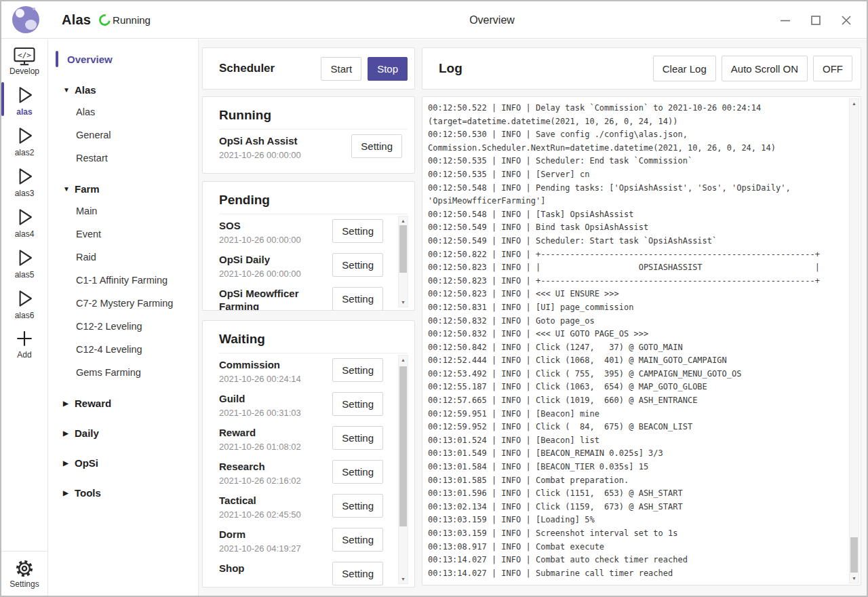 The image size is (868, 597). I want to click on close-button, so click(846, 20).